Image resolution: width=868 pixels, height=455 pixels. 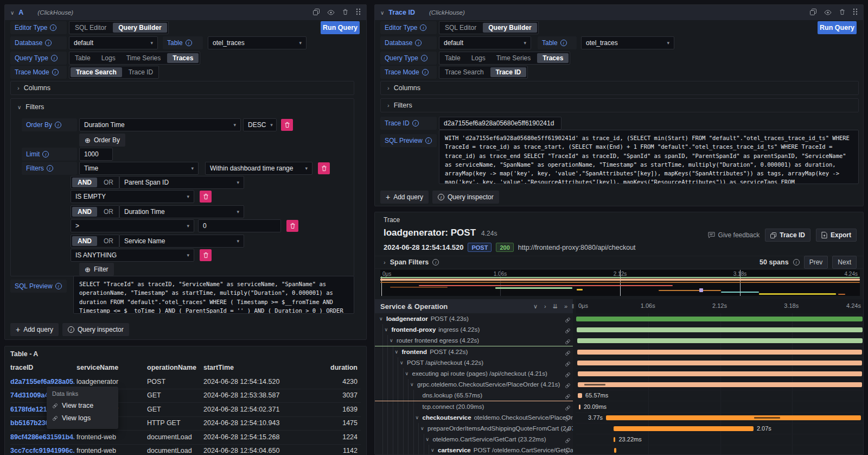 I want to click on span-row: ∨checkoutserviceoteldemo.CheckoutService…, so click(x=619, y=418).